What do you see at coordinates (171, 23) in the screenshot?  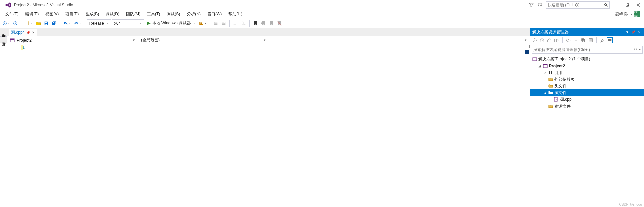 I see `start-debugging-button: 本地 Windows 调试器 ▼` at bounding box center [171, 23].